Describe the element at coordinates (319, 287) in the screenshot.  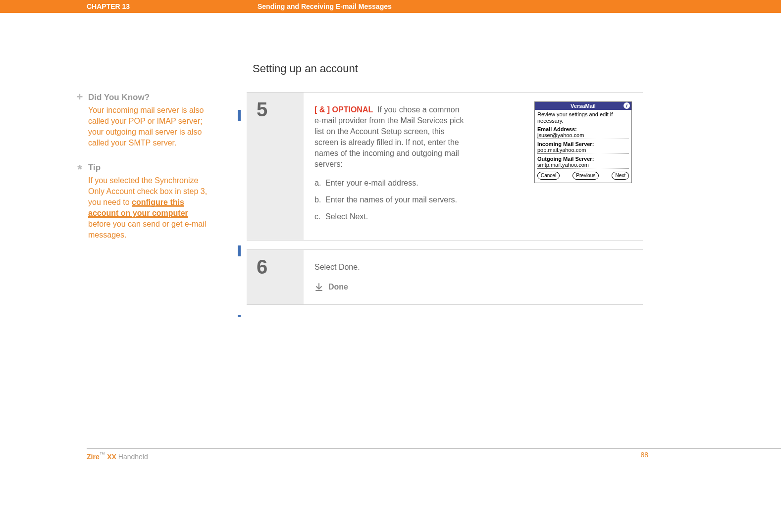
I see `download-done-icon` at that location.